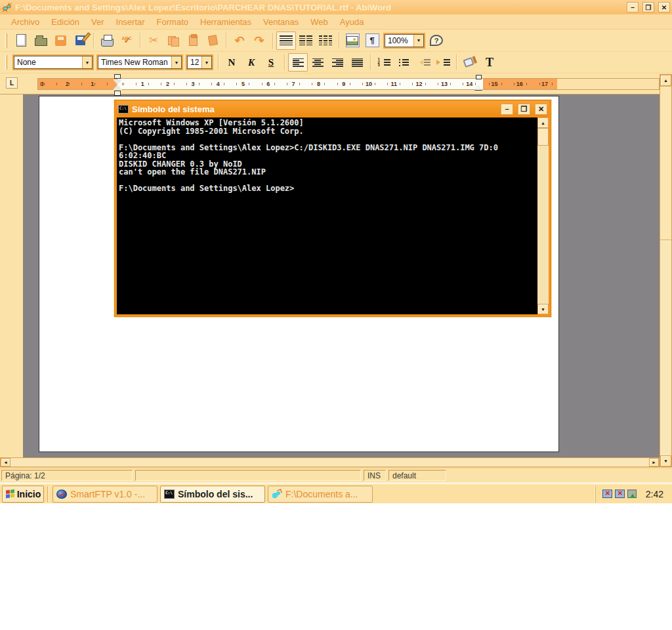 The width and height of the screenshot is (672, 630). What do you see at coordinates (664, 7) in the screenshot?
I see `close-button` at bounding box center [664, 7].